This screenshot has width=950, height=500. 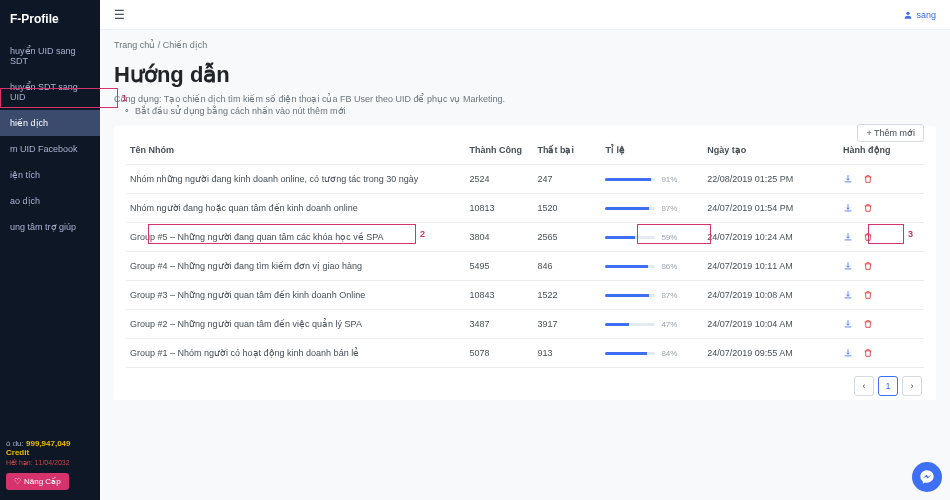 What do you see at coordinates (525, 208) in the screenshot?
I see `table-row: Nhóm người đang hoặc quan tâm đến kinh d…` at bounding box center [525, 208].